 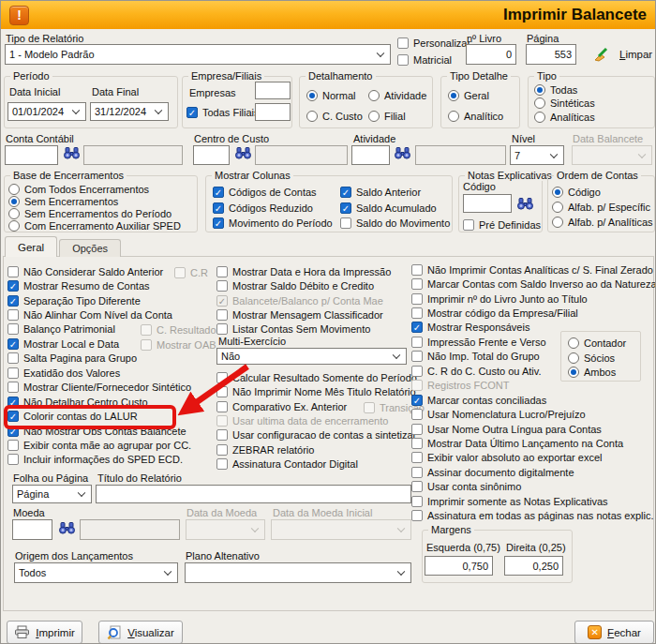 I want to click on checkbox-nao-considerar-saldo-anterior: Não Considerar Saldo AnteriorC.R, so click(x=99, y=272).